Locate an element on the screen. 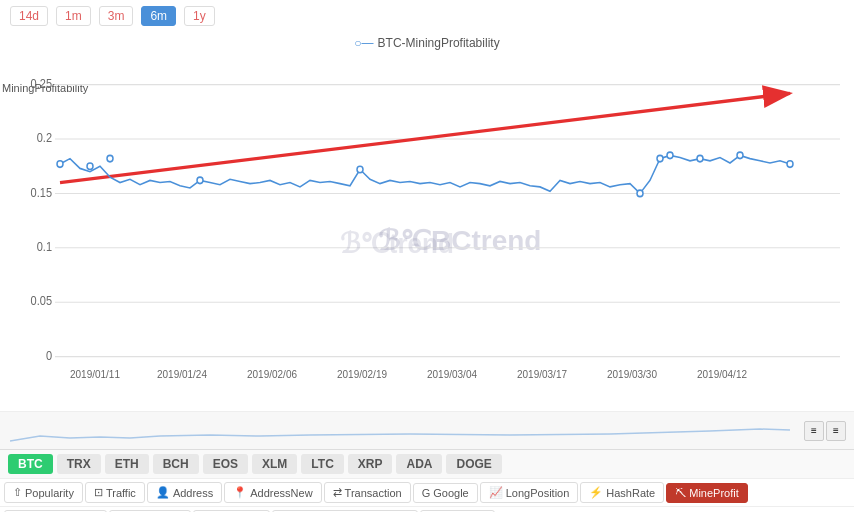 The image size is (854, 512). metric-tab-traffic: ⊡ Traffic is located at coordinates (115, 492).